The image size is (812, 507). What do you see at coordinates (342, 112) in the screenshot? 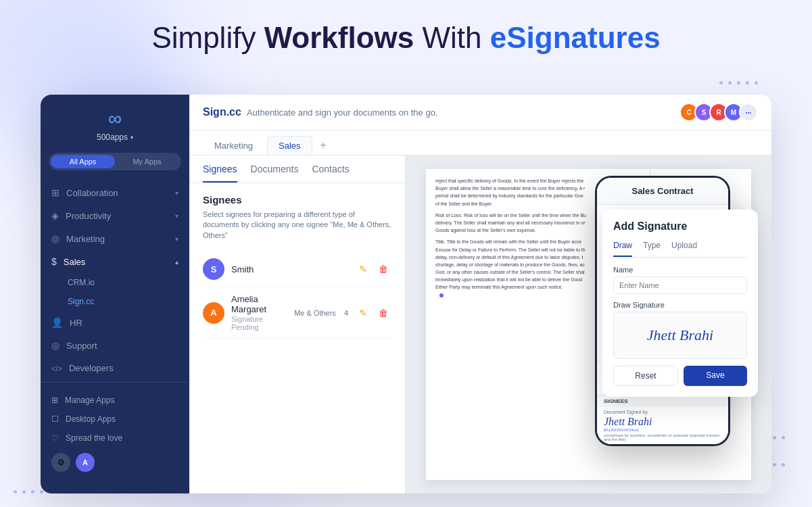
I see `app-tagline: Authenticate and sign your documents on …` at bounding box center [342, 112].